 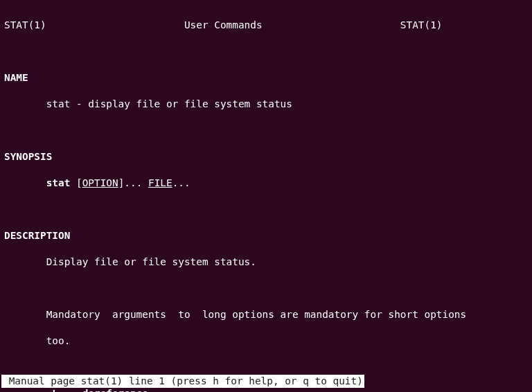 What do you see at coordinates (266, 78) in the screenshot?
I see `section-name-heading: NAME` at bounding box center [266, 78].